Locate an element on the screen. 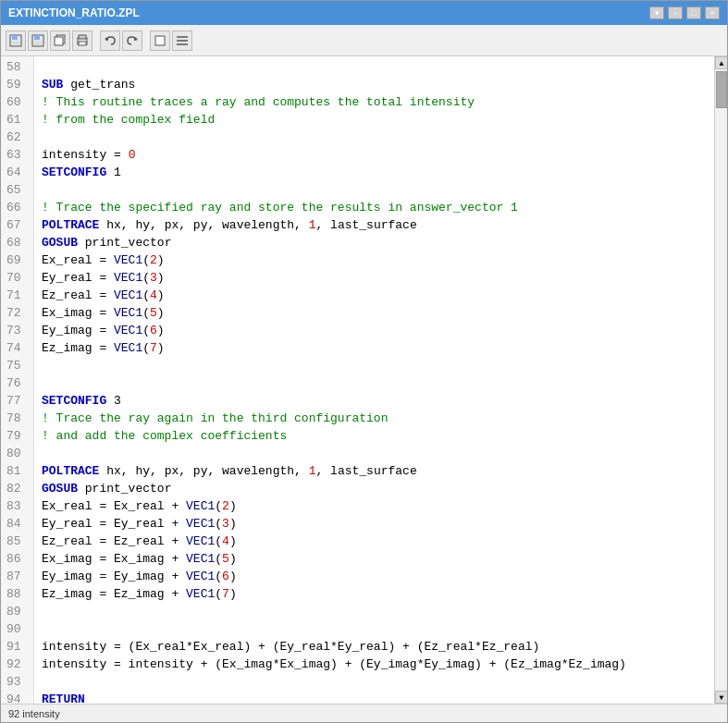 Image resolution: width=728 pixels, height=723 pixels. code-line: intensity = 0 is located at coordinates (374, 155).